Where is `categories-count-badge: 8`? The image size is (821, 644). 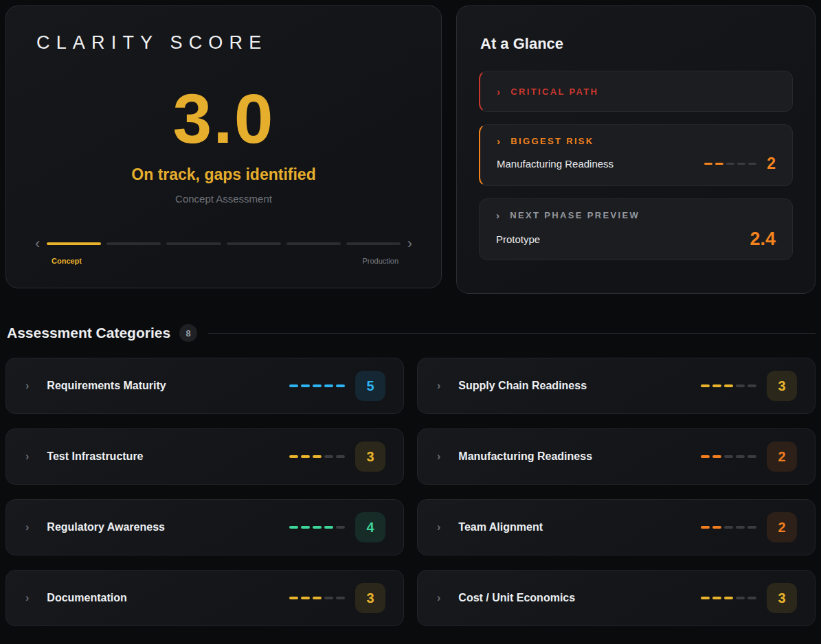 categories-count-badge: 8 is located at coordinates (188, 333).